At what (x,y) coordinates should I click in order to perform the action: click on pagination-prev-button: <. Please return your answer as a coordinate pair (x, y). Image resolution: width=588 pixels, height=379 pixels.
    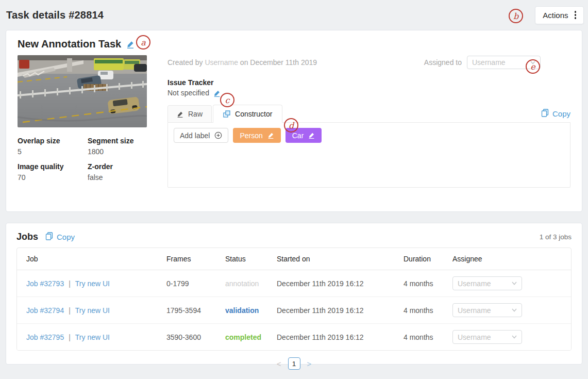
    Looking at the image, I should click on (279, 364).